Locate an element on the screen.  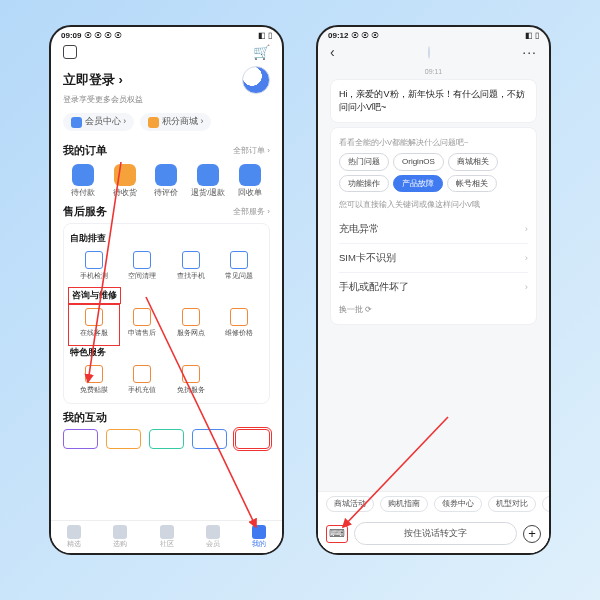
service-item: 手机充值 is located at coordinates (142, 382).